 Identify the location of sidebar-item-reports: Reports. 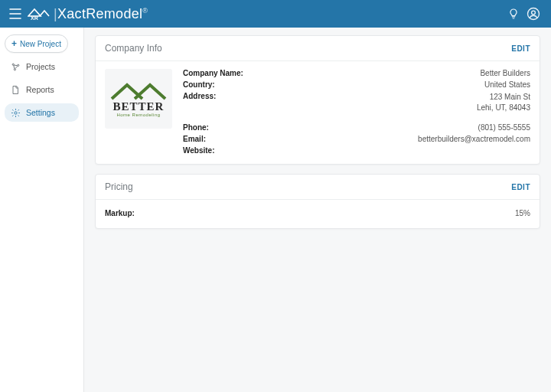
(41, 90).